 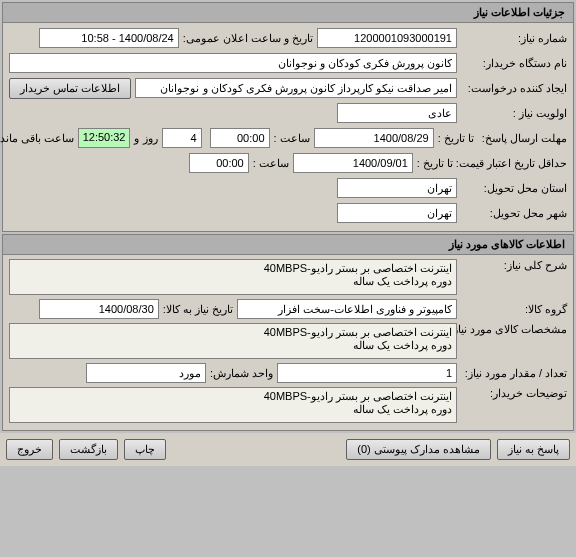 What do you see at coordinates (347, 309) in the screenshot?
I see `field-group` at bounding box center [347, 309].